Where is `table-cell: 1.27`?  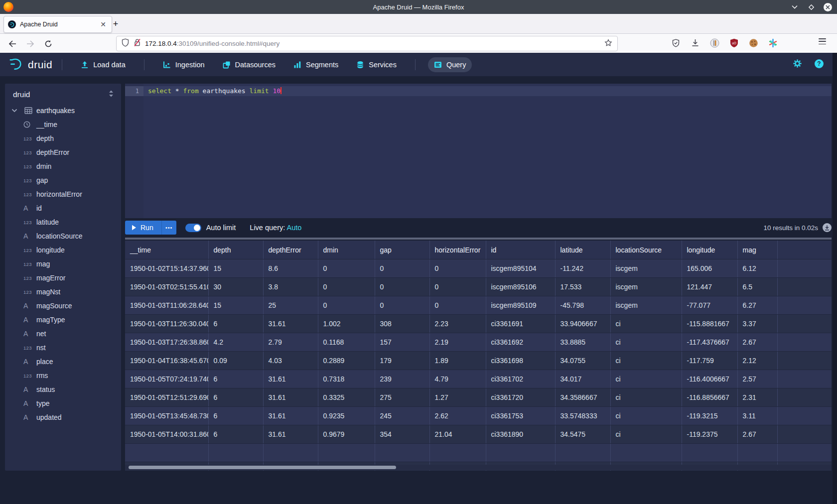 table-cell: 1.27 is located at coordinates (457, 397).